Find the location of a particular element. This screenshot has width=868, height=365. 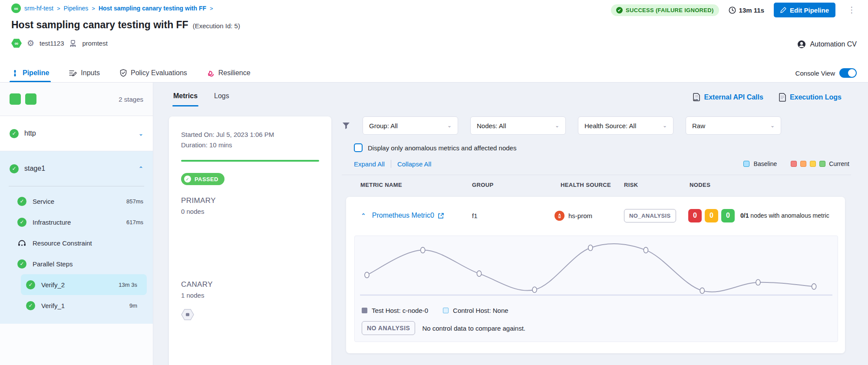

service-name: test1123 is located at coordinates (52, 43).